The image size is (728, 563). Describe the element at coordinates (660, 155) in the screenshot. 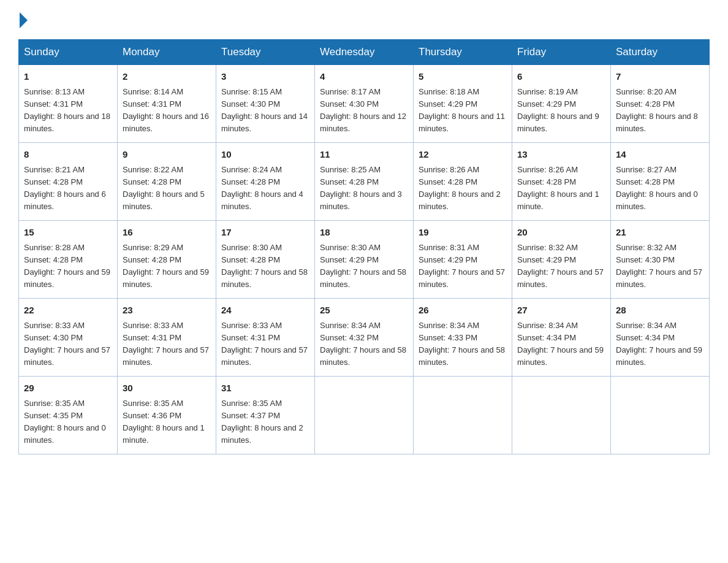

I see `day-number: 14` at that location.